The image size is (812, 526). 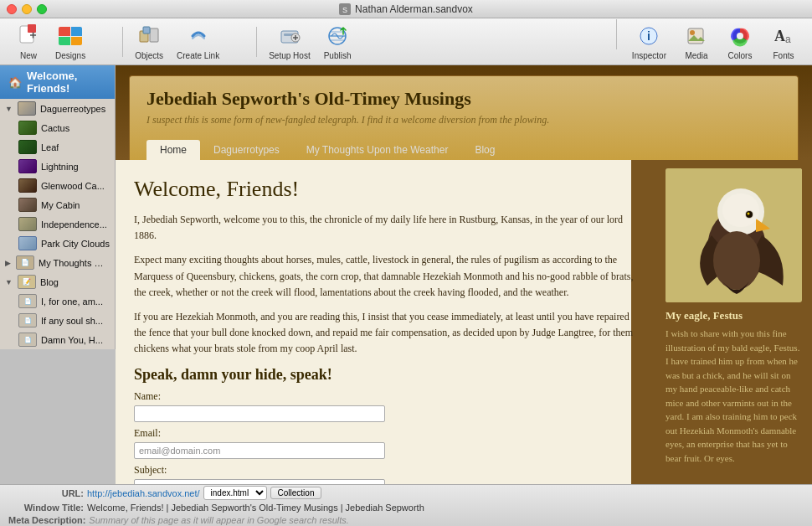 What do you see at coordinates (290, 55) in the screenshot?
I see `setup-host-label: Setup Host` at bounding box center [290, 55].